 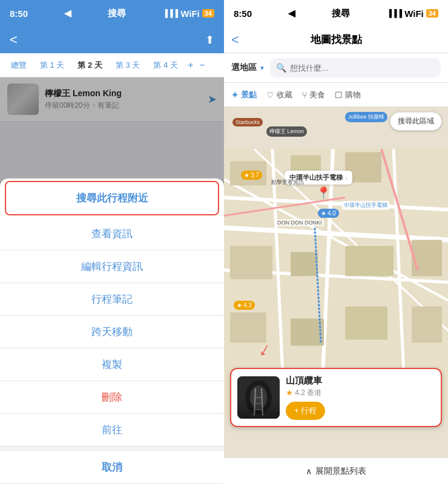 What do you see at coordinates (355, 68) in the screenshot?
I see `search-box: 🔍` at bounding box center [355, 68].